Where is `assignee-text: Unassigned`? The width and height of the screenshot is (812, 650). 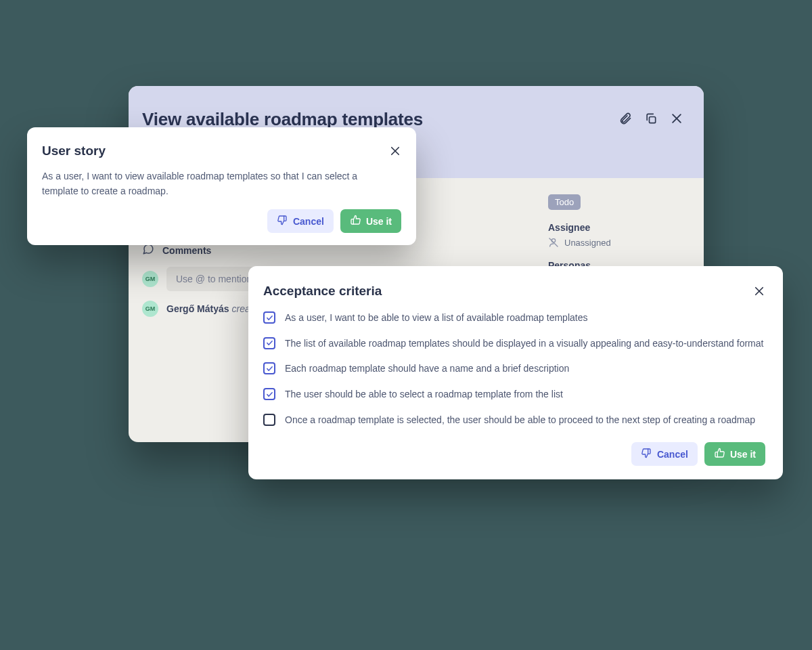
assignee-text: Unassigned is located at coordinates (587, 242).